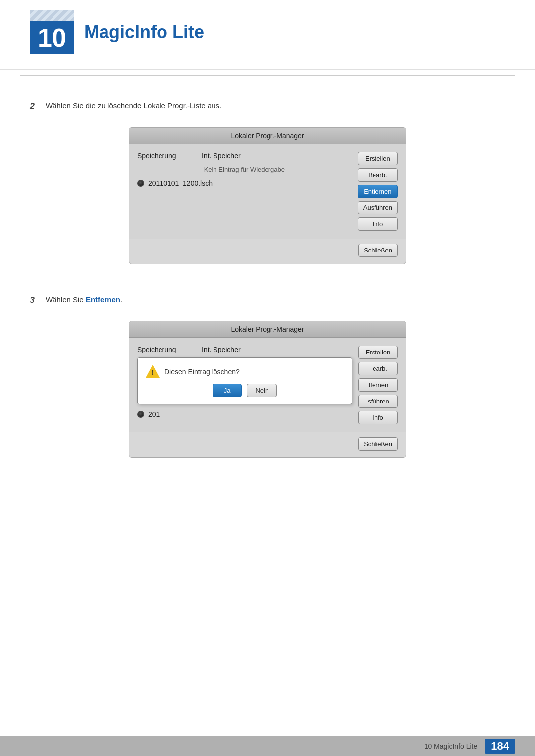  Describe the element at coordinates (268, 196) in the screenshot. I see `dialog1: Lokaler Progr.-Manager Speicherung Int. …` at that location.